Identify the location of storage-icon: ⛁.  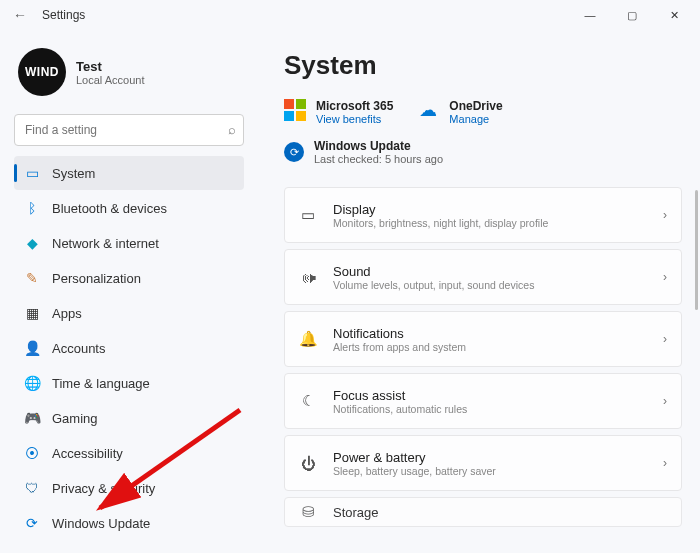
(308, 512).